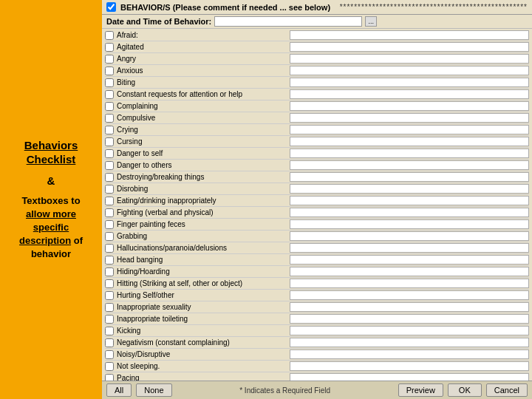 The height and width of the screenshot is (399, 532). What do you see at coordinates (317, 201) in the screenshot?
I see `behavior-row: Eating/drinking inappropriately` at bounding box center [317, 201].